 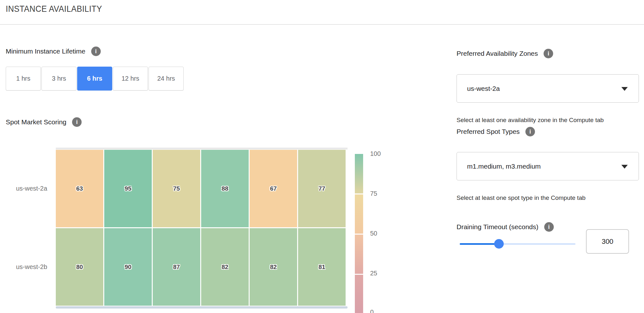 What do you see at coordinates (488, 132) in the screenshot?
I see `preferred-spot-types-label: Preferred Spot Types` at bounding box center [488, 132].